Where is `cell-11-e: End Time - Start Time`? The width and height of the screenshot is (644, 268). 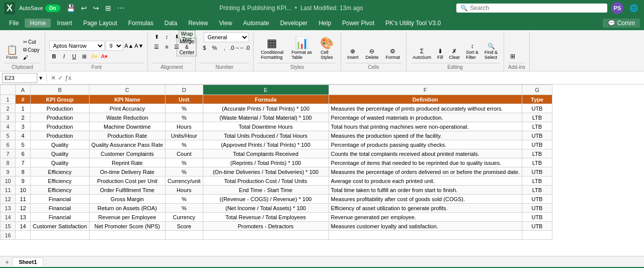 cell-11-e: End Time - Start Time is located at coordinates (266, 190).